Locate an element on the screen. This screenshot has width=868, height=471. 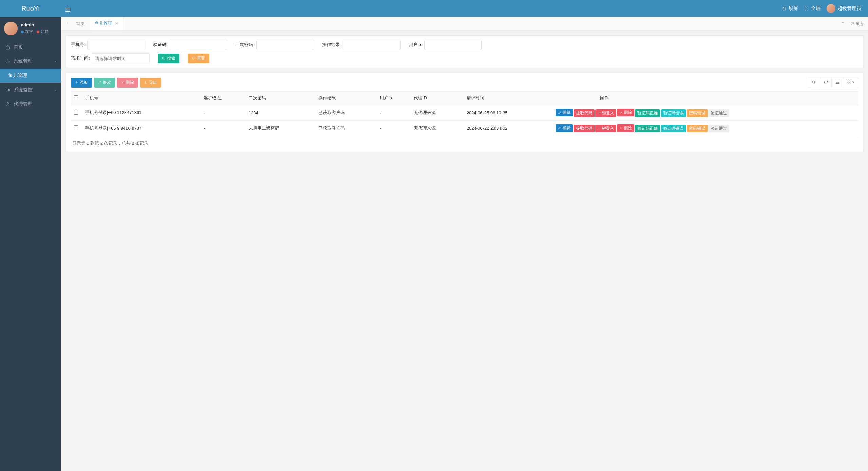
caret-down-icon: ▼ is located at coordinates (853, 82).